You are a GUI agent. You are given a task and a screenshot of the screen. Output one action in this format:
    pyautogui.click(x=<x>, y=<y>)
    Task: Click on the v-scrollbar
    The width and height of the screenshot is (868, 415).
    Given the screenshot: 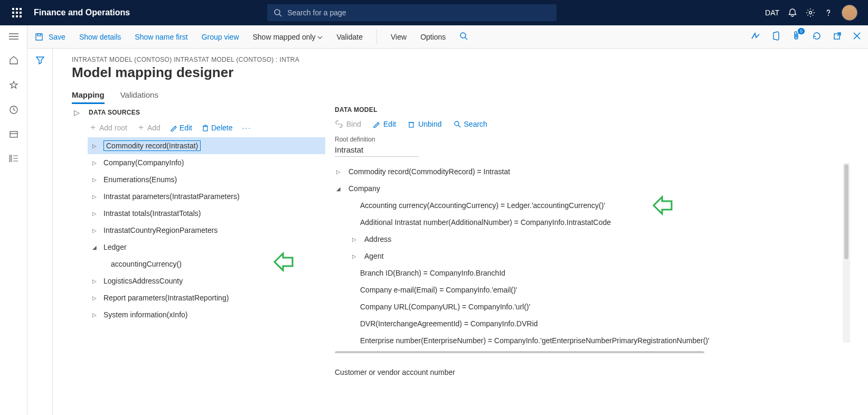 What is the action you would take?
    pyautogui.click(x=846, y=253)
    